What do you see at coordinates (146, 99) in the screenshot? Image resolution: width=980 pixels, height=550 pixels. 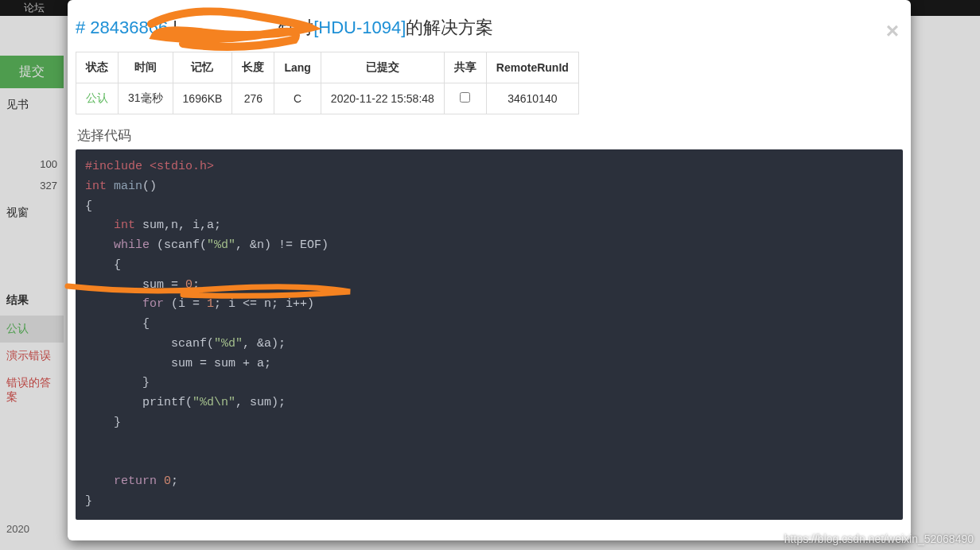 I see `cell-time: 31毫秒` at bounding box center [146, 99].